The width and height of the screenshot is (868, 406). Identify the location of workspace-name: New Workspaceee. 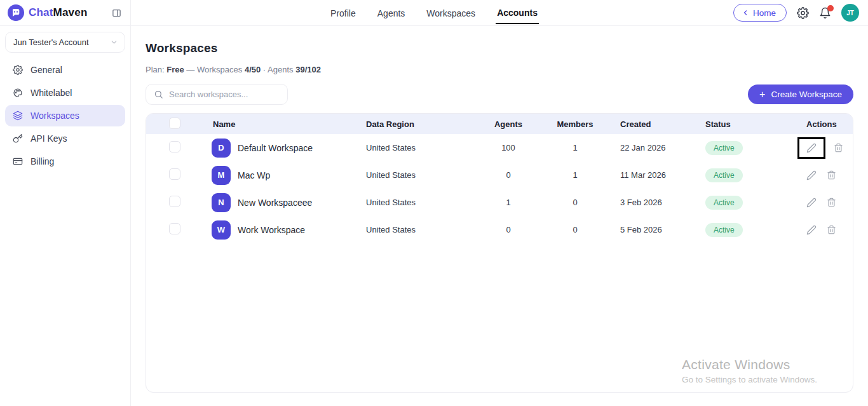
(275, 203).